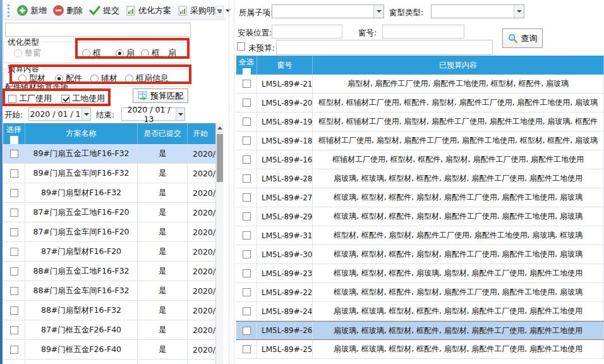 The width and height of the screenshot is (604, 364). What do you see at coordinates (420, 349) in the screenshot?
I see `budget-table-row: LM5L-89#-25F23 扇玻璃, 框玻璃, 框型材, 框配件, 扇型材, …` at bounding box center [420, 349].